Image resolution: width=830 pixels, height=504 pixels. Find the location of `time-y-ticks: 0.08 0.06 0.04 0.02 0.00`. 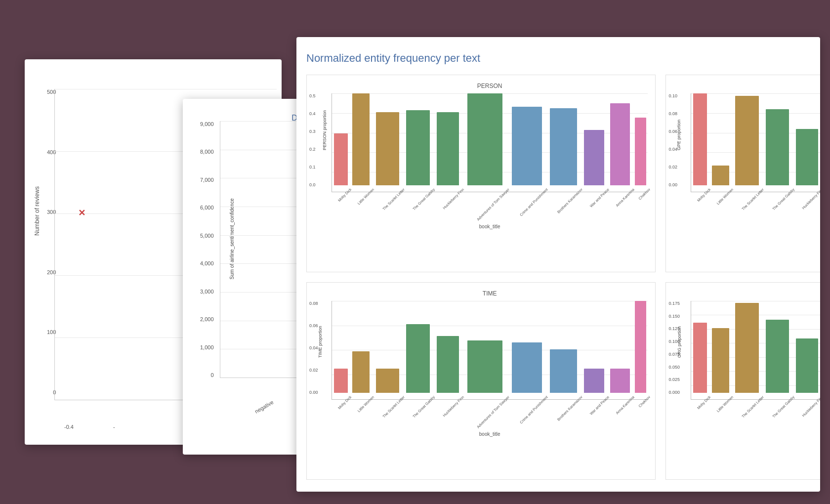

time-y-ticks: 0.08 0.06 0.04 0.02 0.00 is located at coordinates (314, 348).